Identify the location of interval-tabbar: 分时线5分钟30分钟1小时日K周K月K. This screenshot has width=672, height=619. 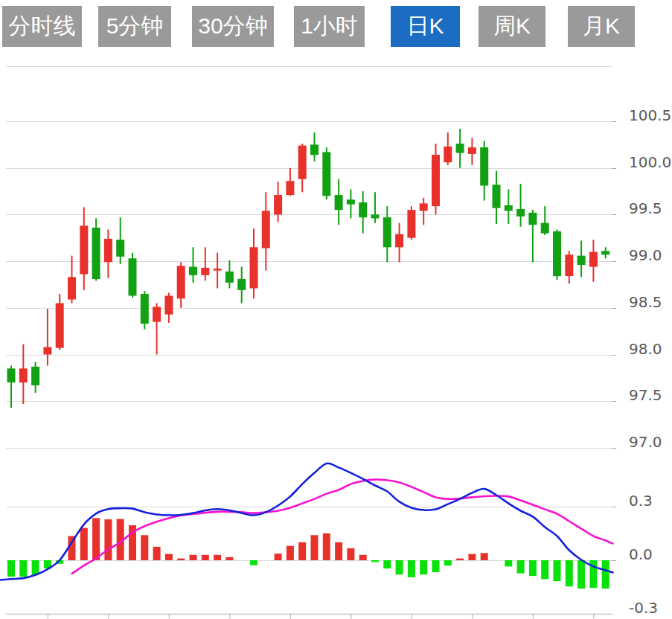
(317, 27).